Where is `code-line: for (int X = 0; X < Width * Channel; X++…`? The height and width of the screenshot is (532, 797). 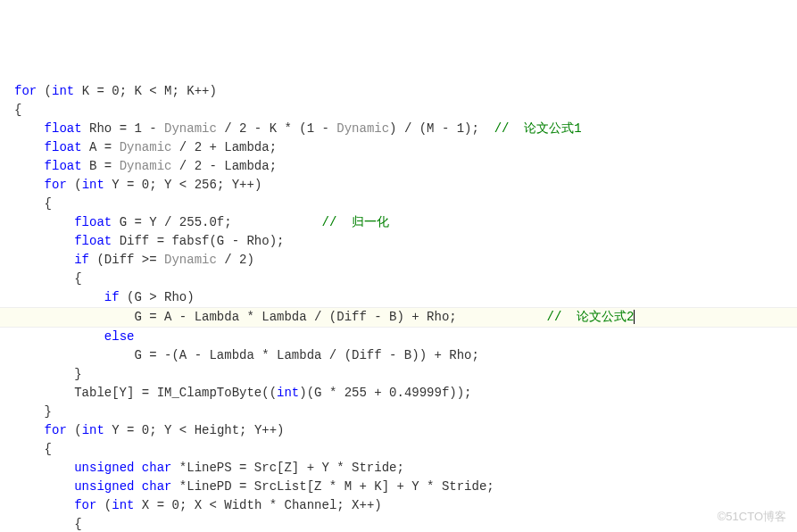 code-line: for (int X = 0; X < Width * Channel; X++… is located at coordinates (398, 505).